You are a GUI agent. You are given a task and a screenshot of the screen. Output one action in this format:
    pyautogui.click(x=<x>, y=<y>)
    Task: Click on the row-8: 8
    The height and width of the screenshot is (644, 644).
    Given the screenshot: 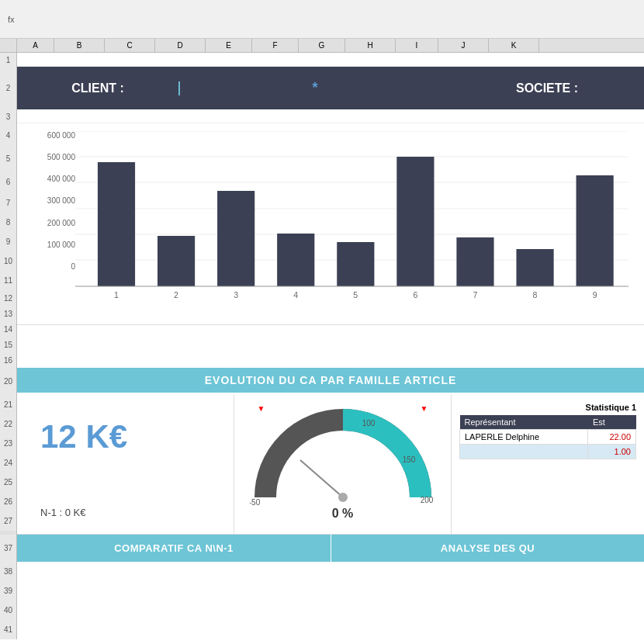 What is the action you would take?
    pyautogui.click(x=9, y=222)
    